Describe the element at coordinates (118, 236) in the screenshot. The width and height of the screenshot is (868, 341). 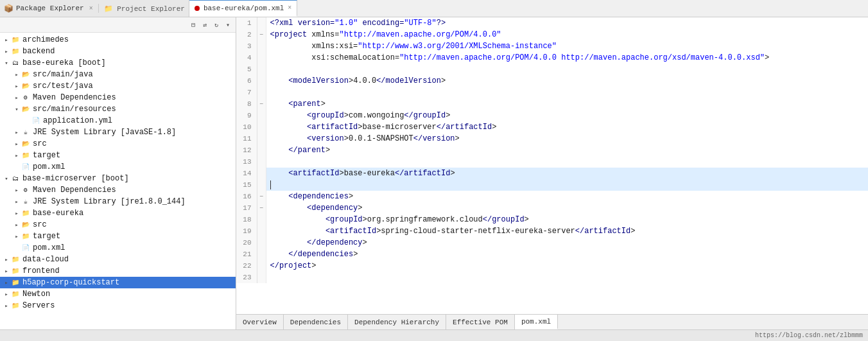
I see `tree-item-target-2: 📁target` at that location.